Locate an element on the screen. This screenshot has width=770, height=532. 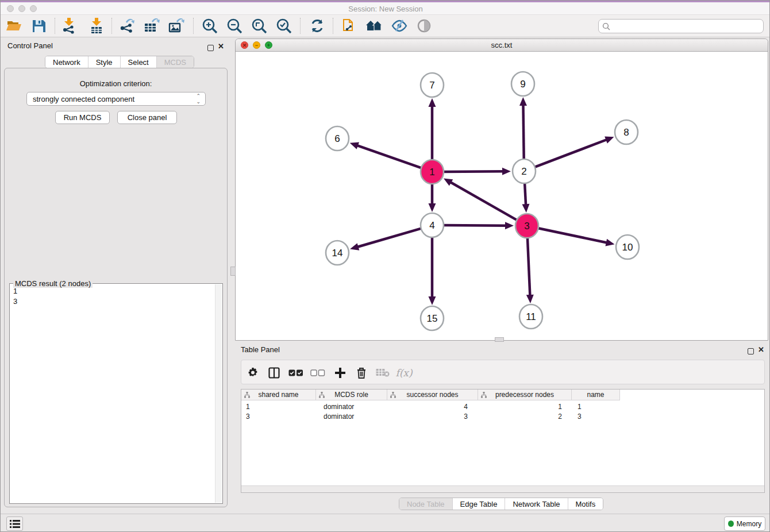
open-session-icon is located at coordinates (14, 26).